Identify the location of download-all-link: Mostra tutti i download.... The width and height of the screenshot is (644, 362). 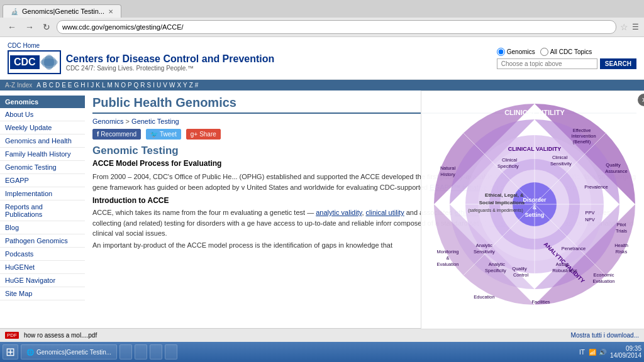
(605, 336).